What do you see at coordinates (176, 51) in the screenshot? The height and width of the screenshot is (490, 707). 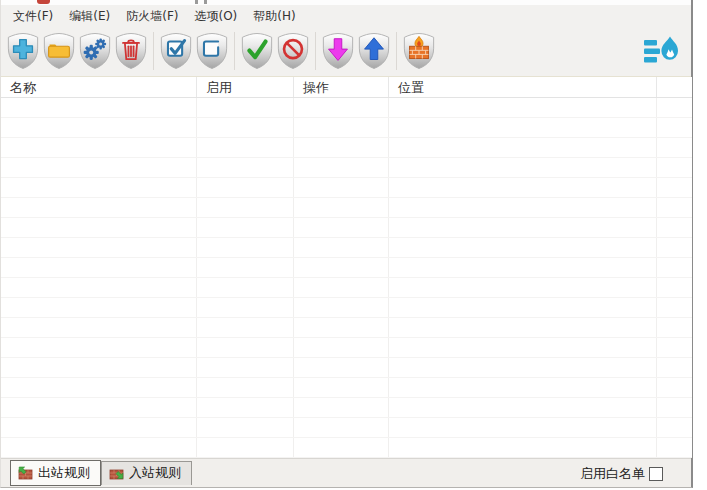 I see `check-all-button` at bounding box center [176, 51].